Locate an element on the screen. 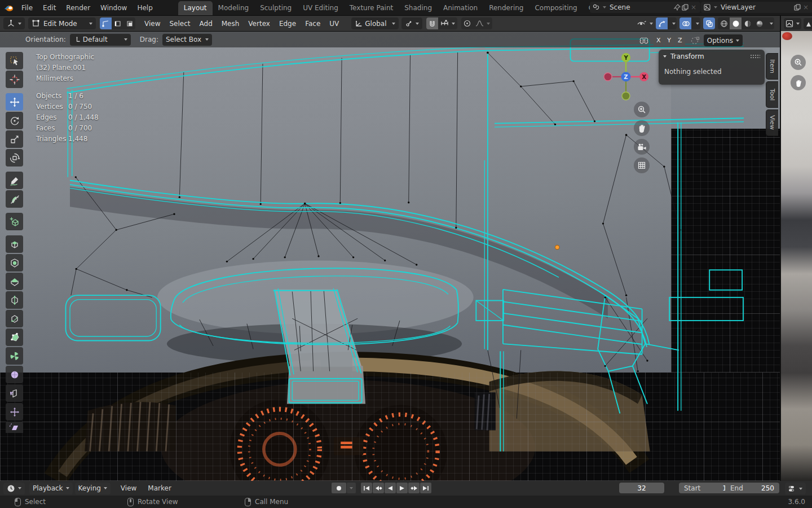 The image size is (812, 508). mirror-icon is located at coordinates (644, 41).